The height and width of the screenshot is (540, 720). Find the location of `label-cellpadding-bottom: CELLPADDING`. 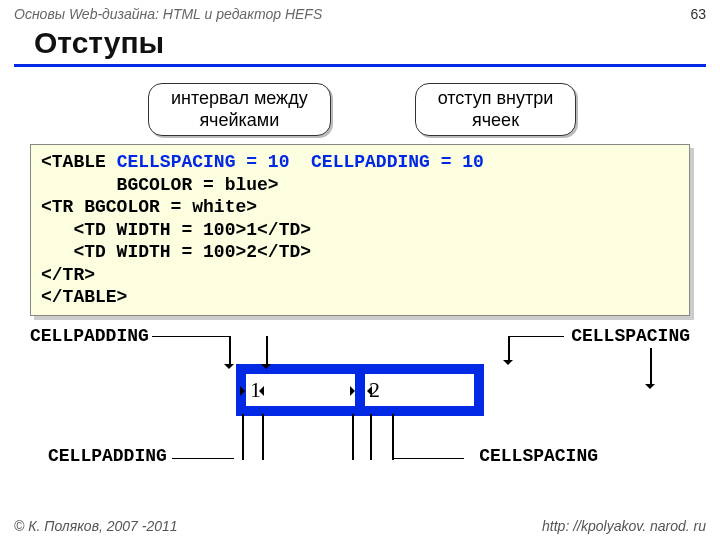

label-cellpadding-bottom: CELLPADDING is located at coordinates (108, 456).